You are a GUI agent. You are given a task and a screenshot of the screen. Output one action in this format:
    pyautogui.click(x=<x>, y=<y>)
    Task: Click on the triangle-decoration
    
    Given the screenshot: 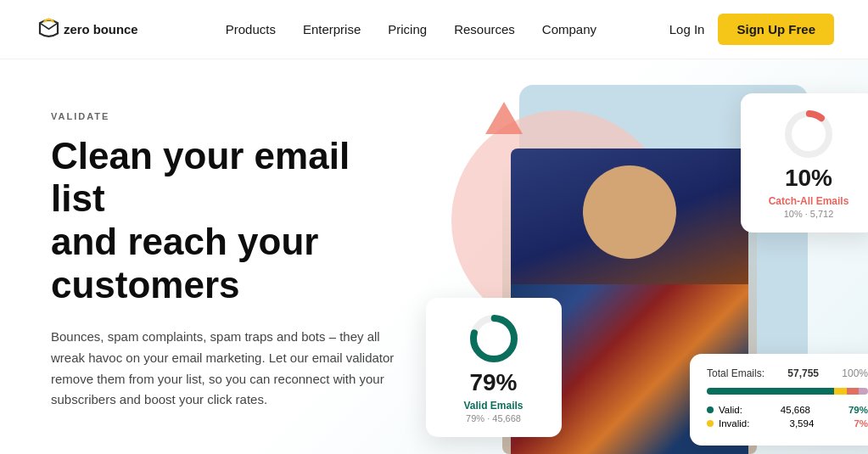 What is the action you would take?
    pyautogui.click(x=504, y=118)
    